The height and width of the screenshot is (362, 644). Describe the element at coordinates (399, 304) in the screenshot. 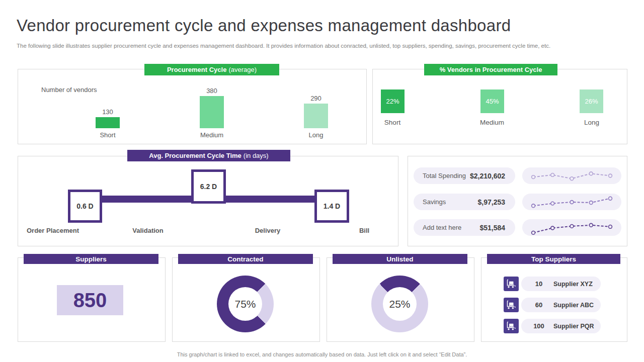

I see `unlisted-donut-hole: 25%` at that location.